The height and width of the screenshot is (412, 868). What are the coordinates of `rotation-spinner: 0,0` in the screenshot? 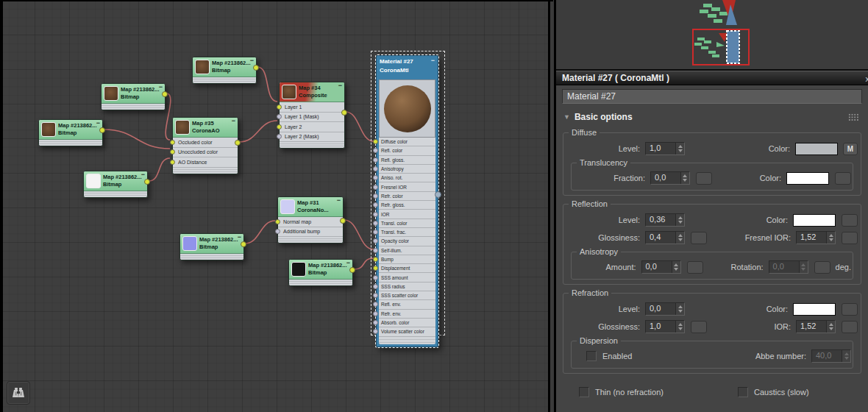 It's located at (789, 267).